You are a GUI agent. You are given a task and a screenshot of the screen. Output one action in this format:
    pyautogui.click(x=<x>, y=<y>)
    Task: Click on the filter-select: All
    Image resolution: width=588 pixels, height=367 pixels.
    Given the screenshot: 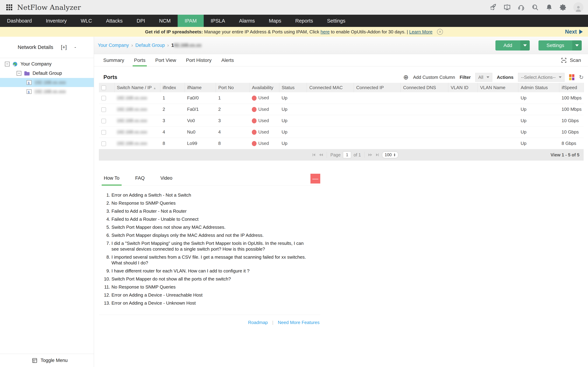 What is the action you would take?
    pyautogui.click(x=484, y=77)
    